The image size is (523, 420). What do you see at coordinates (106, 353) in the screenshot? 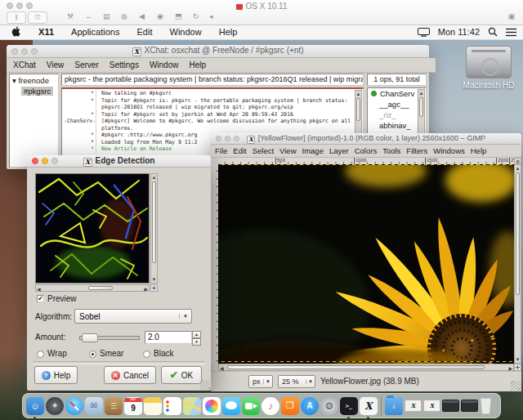
I see `smear-radio: Smear` at bounding box center [106, 353].